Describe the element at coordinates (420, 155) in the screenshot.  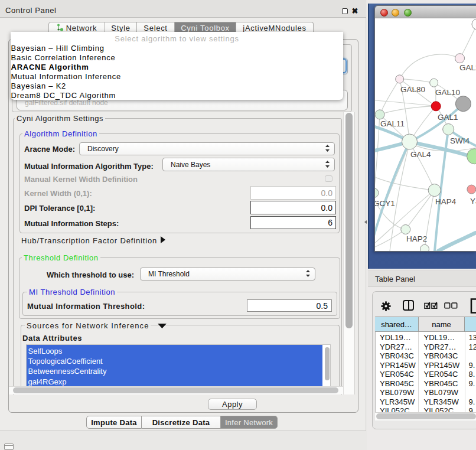
I see `svg-text: GAL4` at that location.